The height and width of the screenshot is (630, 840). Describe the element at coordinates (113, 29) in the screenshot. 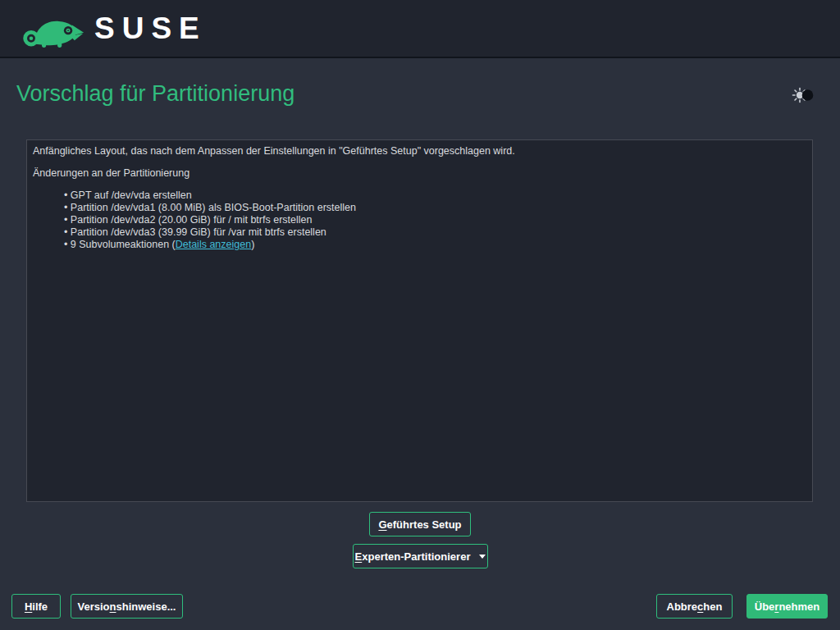

I see `suse-logo: SUSE` at that location.